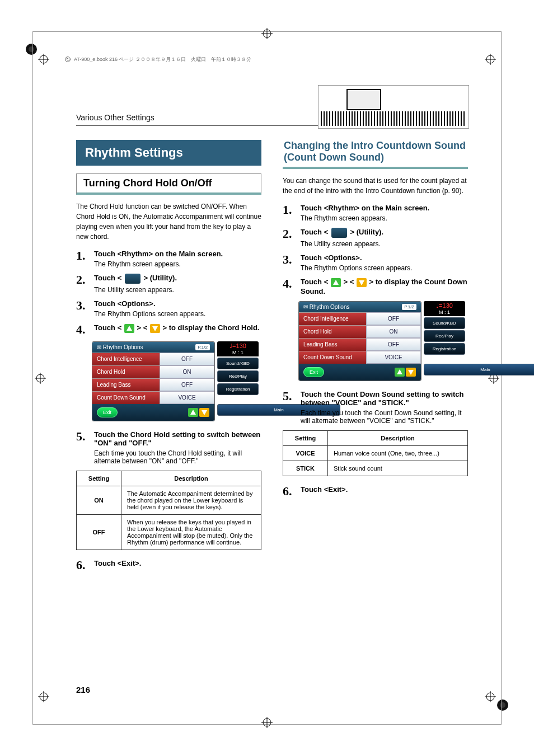  I want to click on section-title: Various Other Settings, so click(115, 118).